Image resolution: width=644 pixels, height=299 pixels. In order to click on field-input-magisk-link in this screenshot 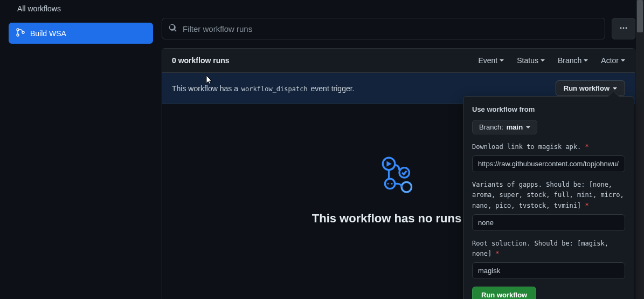, I will do `click(549, 164)`.